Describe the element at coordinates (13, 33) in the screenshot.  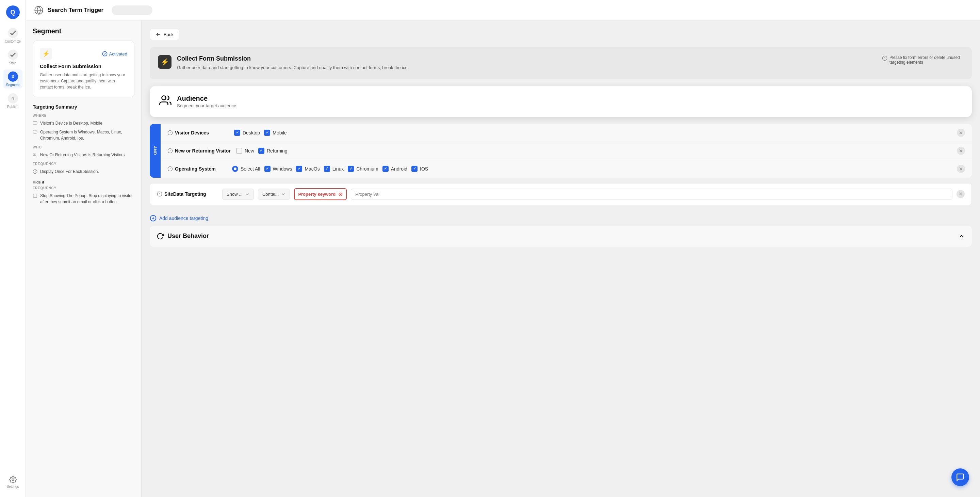
I see `nav-step-customize` at that location.